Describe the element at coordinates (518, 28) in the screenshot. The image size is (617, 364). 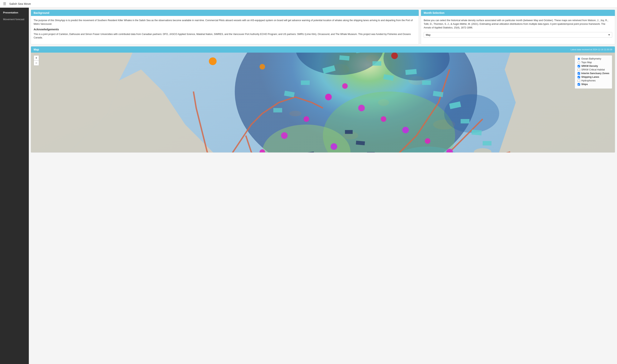
I see `month-panel-body: Below you can select the historical whal…` at that location.